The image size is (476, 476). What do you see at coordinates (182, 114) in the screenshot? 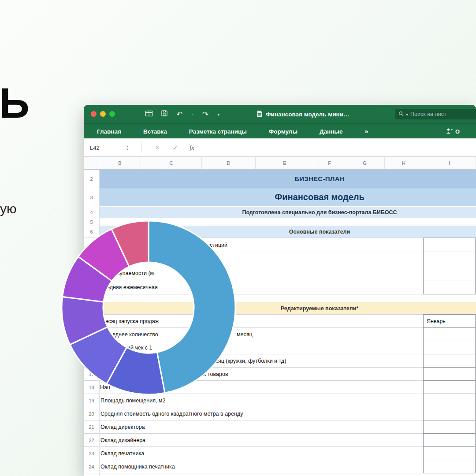
I see `titlebar-toolbar: ↶ · ↷ ▾` at bounding box center [182, 114].